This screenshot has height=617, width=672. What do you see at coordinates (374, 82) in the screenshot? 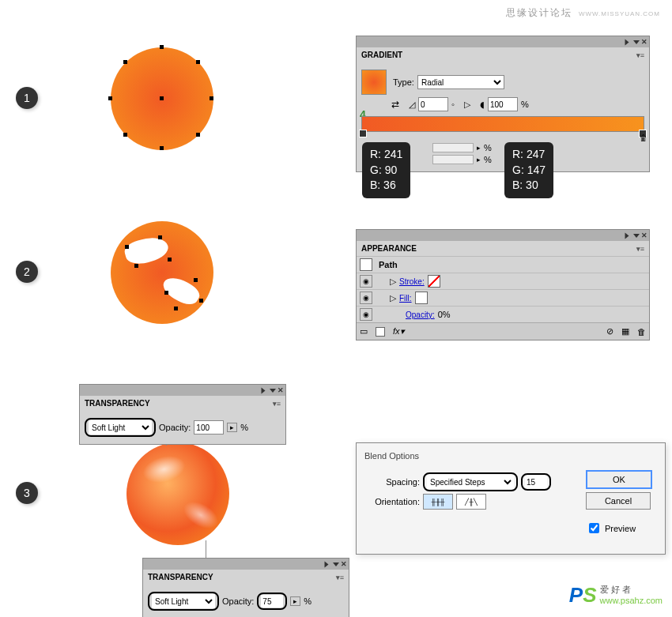
I see `gradient-swatch` at bounding box center [374, 82].